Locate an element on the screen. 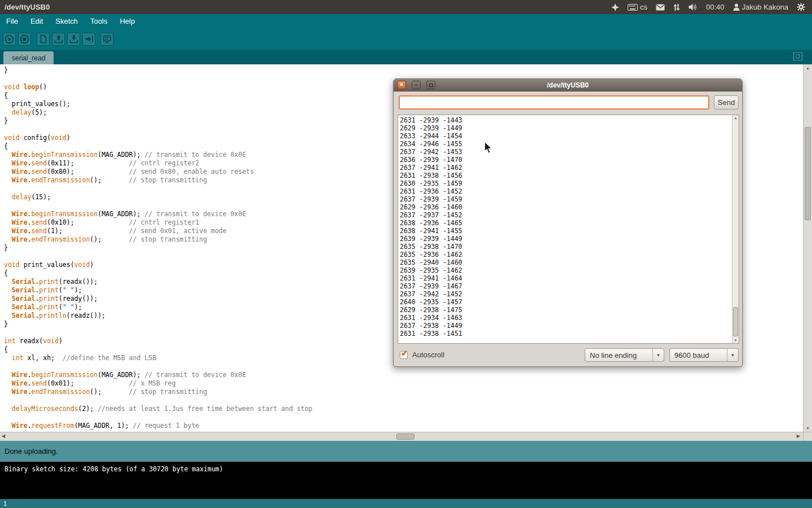  serial-scroll-thumb is located at coordinates (735, 322).